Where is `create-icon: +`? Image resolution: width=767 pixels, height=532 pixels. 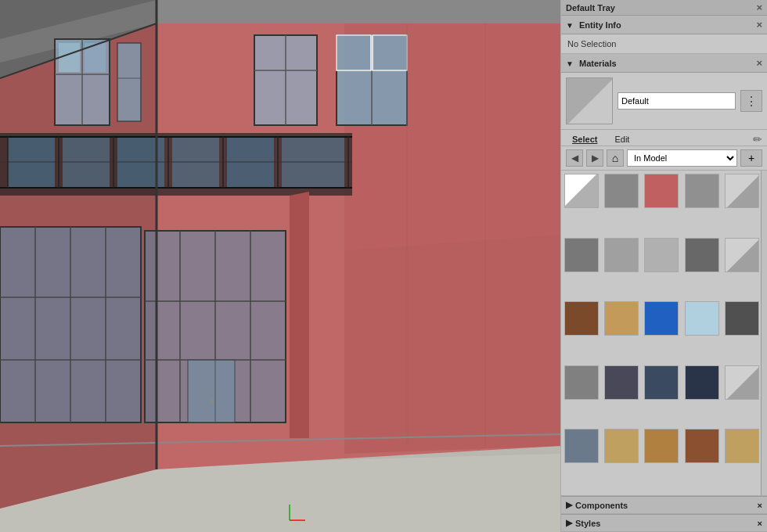 create-icon: + is located at coordinates (751, 158).